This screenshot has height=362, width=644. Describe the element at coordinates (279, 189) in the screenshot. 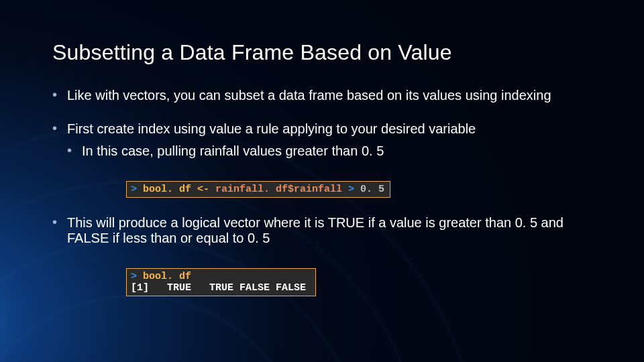

I see `code1-rhs: rainfall. df$rainfall` at that location.